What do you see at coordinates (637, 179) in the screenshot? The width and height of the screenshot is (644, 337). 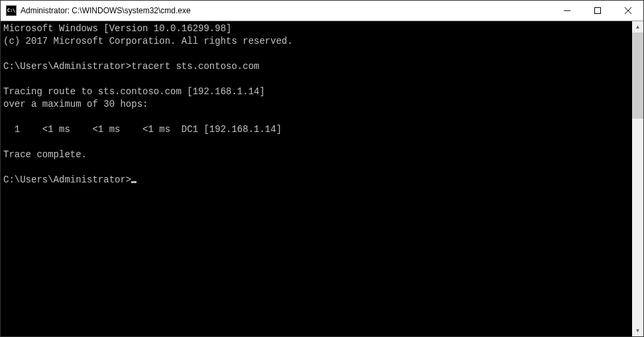 I see `scroll-track` at bounding box center [637, 179].